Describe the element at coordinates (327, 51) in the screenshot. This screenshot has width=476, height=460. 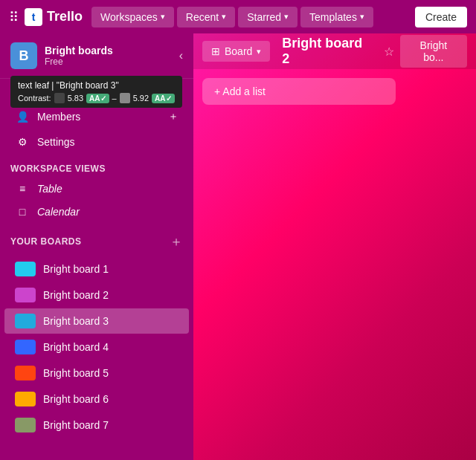
I see `board-title: Bright board 2` at that location.